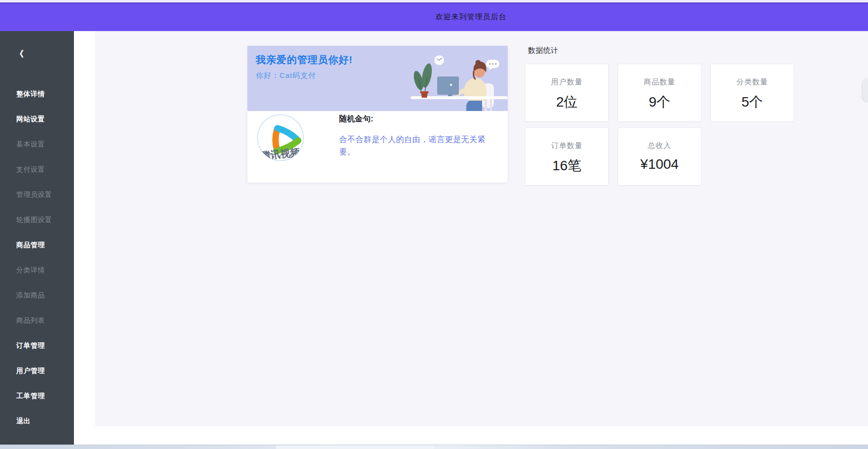 The image size is (868, 449). I want to click on stat-card: 总收入 ¥1004, so click(660, 156).